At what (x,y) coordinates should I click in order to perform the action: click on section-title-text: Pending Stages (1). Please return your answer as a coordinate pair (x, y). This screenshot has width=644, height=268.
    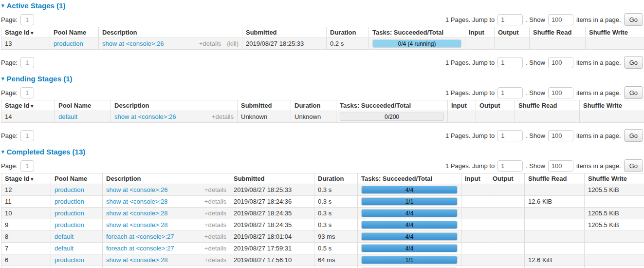
    Looking at the image, I should click on (40, 79).